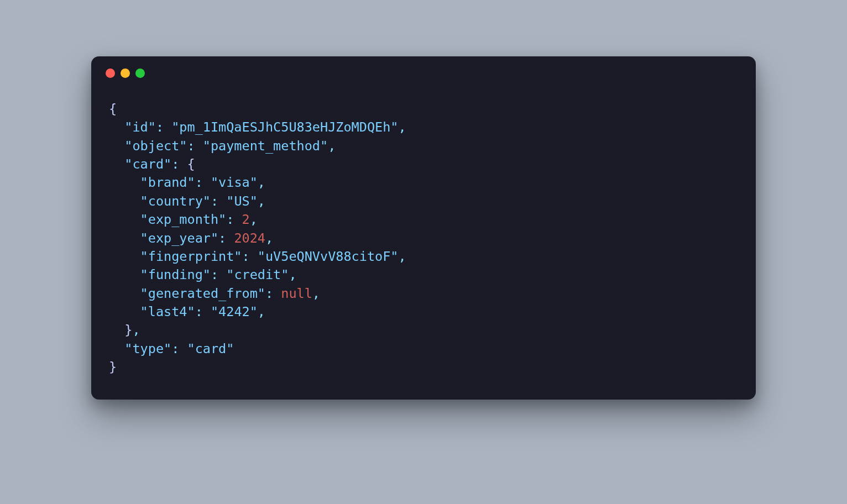 This screenshot has width=847, height=504. I want to click on json-key-object: "object", so click(156, 146).